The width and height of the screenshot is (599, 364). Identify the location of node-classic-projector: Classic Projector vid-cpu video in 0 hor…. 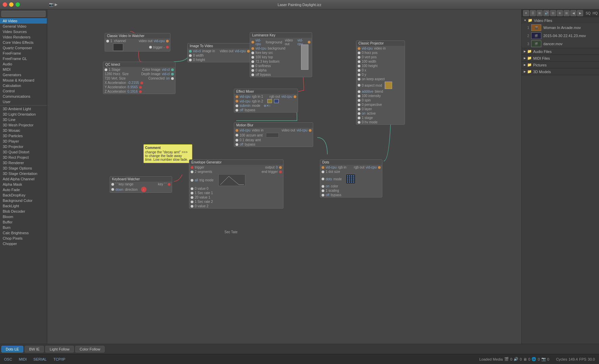
(381, 83).